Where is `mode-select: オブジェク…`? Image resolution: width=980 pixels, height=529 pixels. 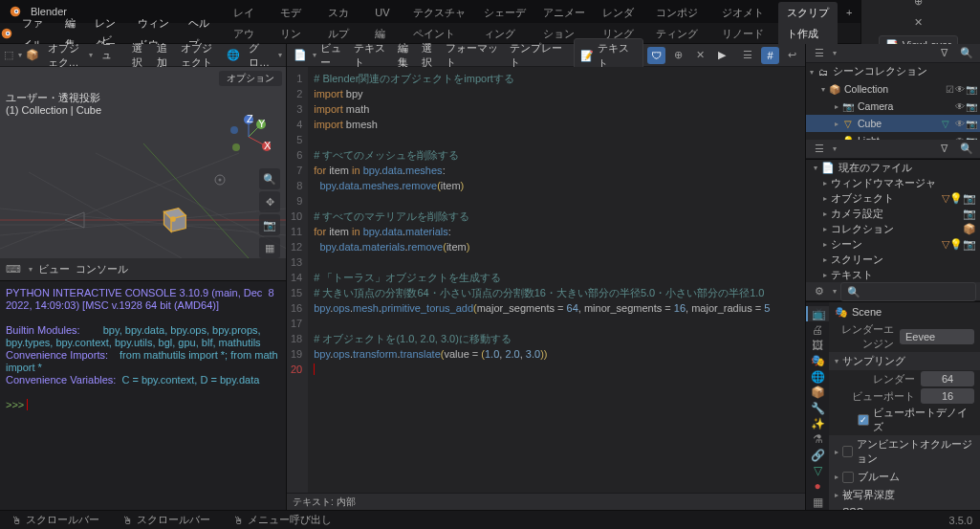
mode-select: オブジェク… is located at coordinates (65, 55).